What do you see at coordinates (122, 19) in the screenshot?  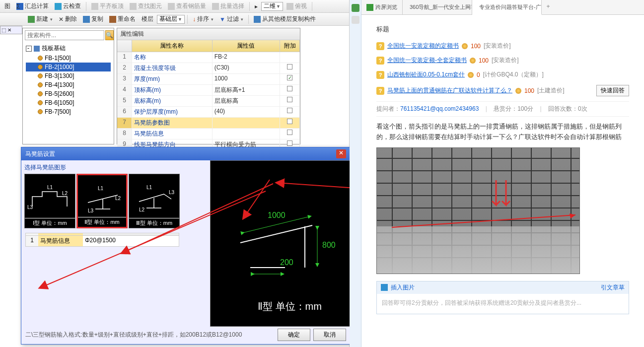 I see `rename-button: 重命名` at bounding box center [122, 19].